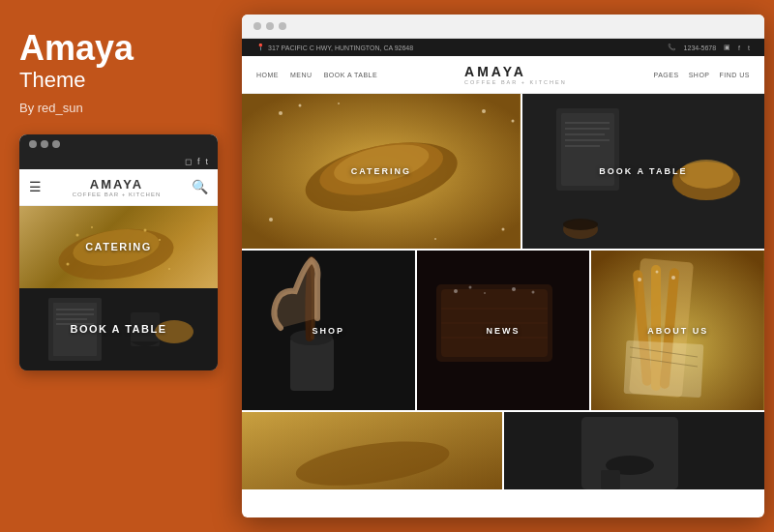 The width and height of the screenshot is (774, 532). I want to click on nav-find-us: FIND US, so click(735, 75).